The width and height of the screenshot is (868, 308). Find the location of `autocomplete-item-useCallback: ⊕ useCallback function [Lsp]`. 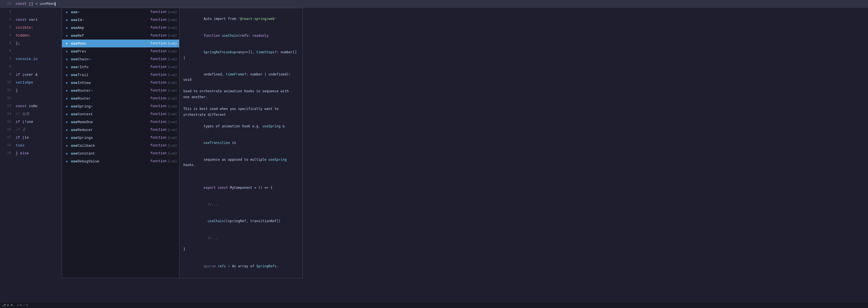

autocomplete-item-useCallback: ⊕ useCallback function [Lsp] is located at coordinates (121, 146).